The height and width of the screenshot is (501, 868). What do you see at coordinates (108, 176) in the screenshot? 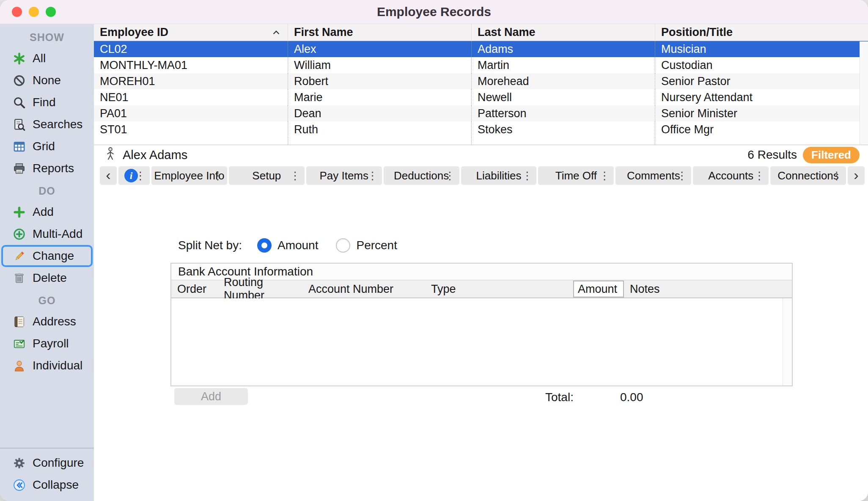
I see `tabs-scroll-left-button: ‹` at bounding box center [108, 176].